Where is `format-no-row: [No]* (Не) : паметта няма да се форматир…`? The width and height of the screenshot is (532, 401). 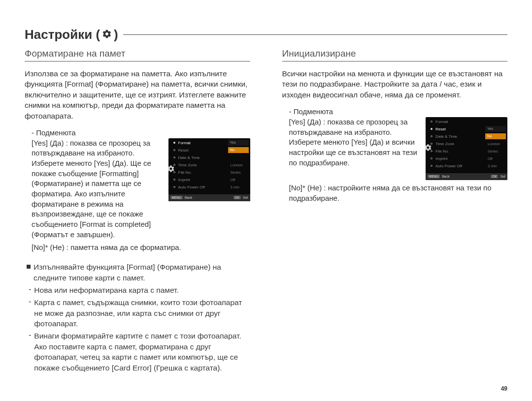
format-no-row: [No]* (Не) : паметта няма да се форматир… is located at coordinates (137, 248).